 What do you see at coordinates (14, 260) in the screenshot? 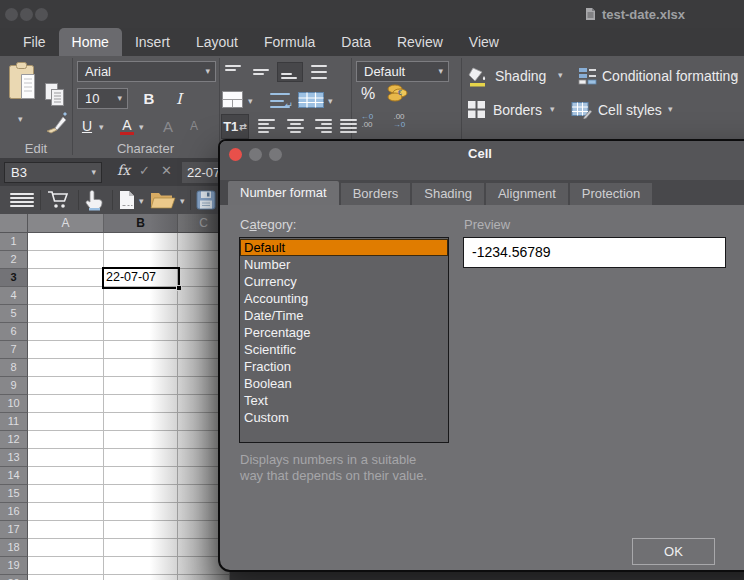
I see `row-header-2: 2` at bounding box center [14, 260].